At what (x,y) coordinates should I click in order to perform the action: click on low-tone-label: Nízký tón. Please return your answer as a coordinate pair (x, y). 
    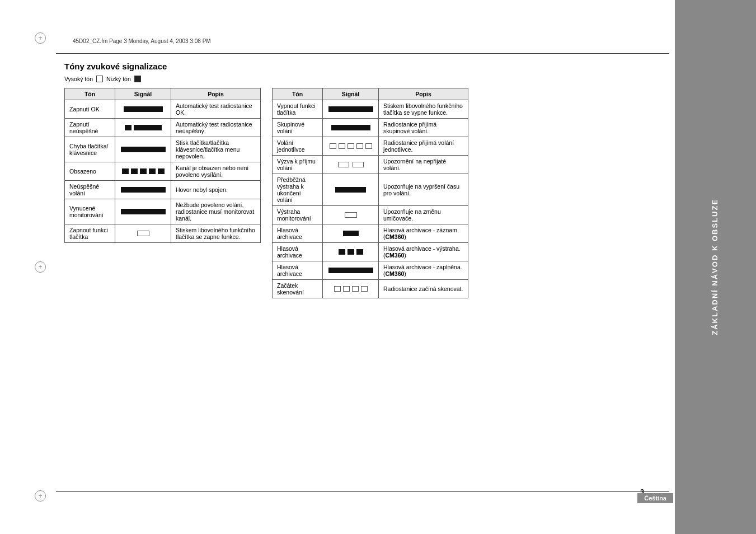
    Looking at the image, I should click on (119, 79).